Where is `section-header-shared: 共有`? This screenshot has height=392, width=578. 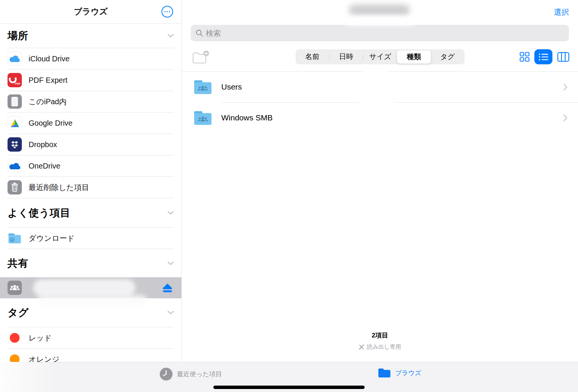
section-header-shared: 共有 is located at coordinates (91, 263).